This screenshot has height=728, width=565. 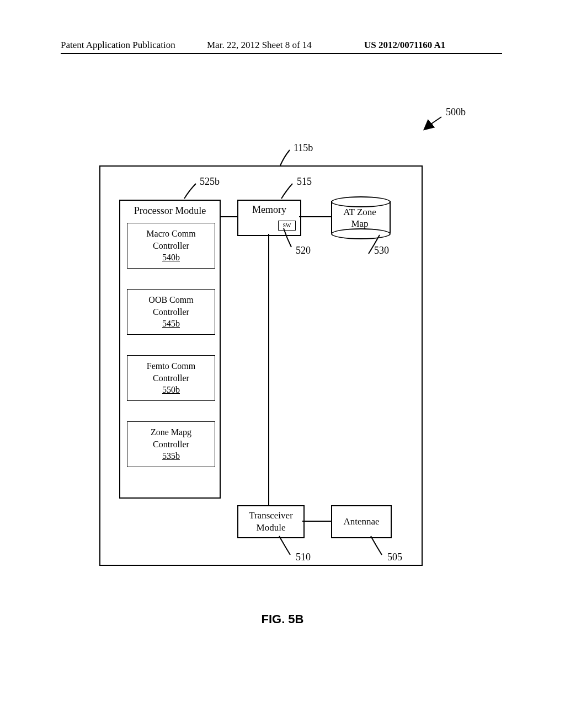 What do you see at coordinates (456, 113) in the screenshot?
I see `ref-system: 500b` at bounding box center [456, 113].